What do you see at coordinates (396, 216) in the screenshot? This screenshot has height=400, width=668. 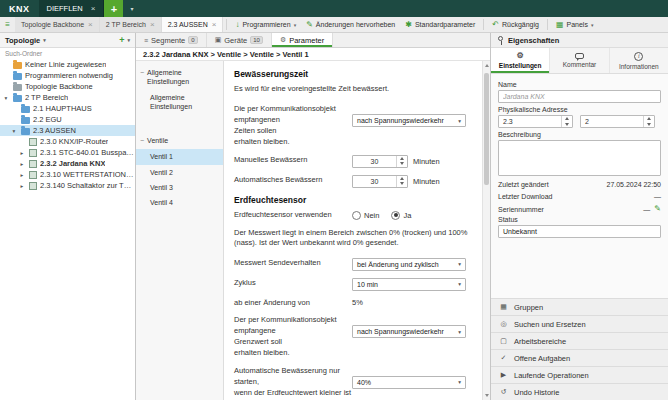 I see `radio-checked-icon` at bounding box center [396, 216].